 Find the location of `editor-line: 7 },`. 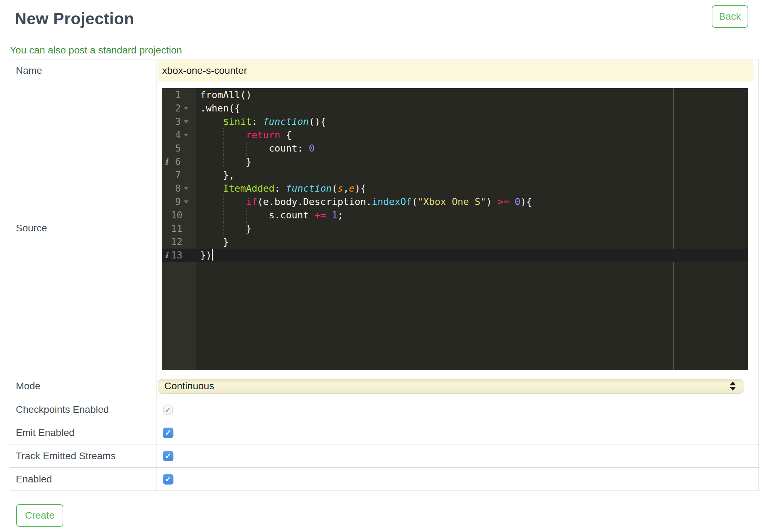

editor-line: 7 }, is located at coordinates (455, 175).